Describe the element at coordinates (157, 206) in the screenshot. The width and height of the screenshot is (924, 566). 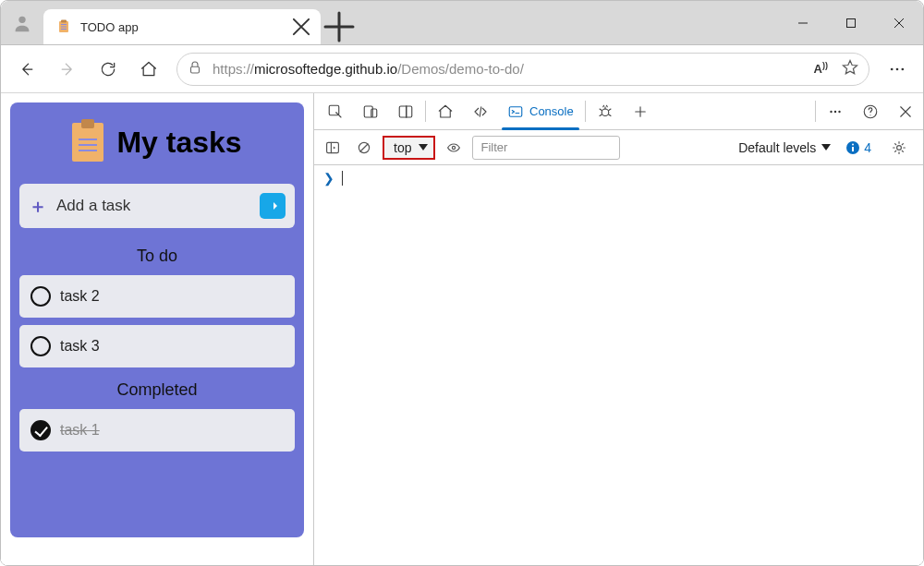
I see `add-task-input: ＋ Add a task` at that location.